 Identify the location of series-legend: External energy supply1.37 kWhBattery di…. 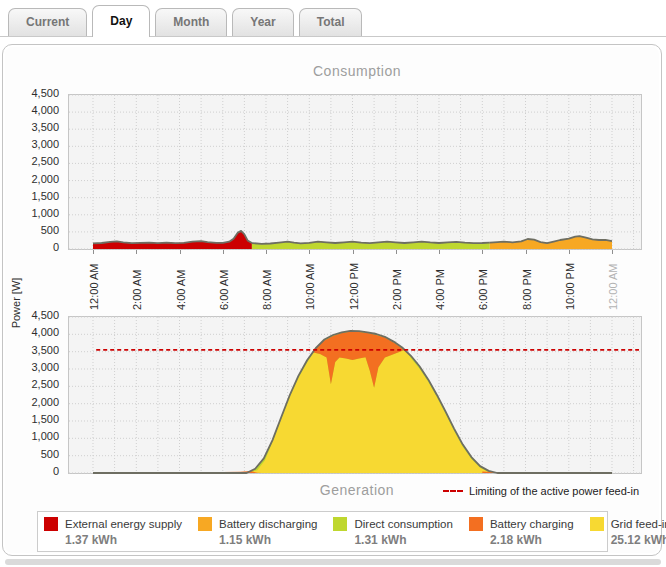
(322, 532).